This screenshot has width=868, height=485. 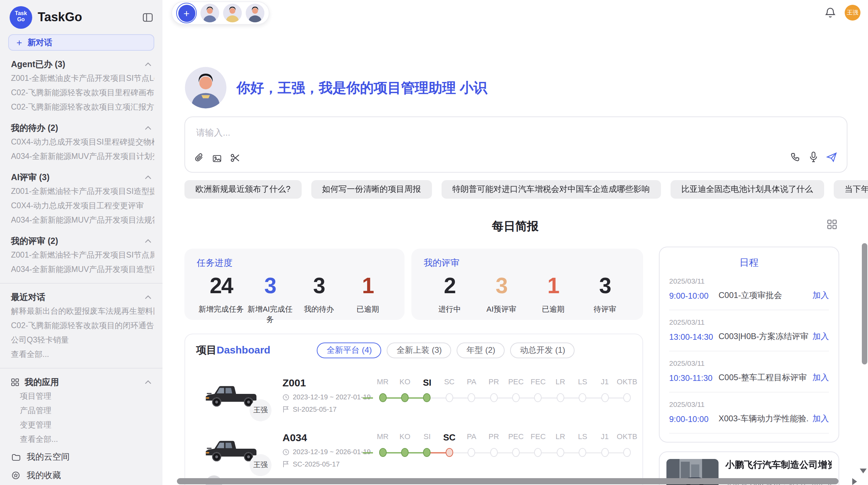 What do you see at coordinates (28, 297) in the screenshot?
I see `section-title: 最近对话` at bounding box center [28, 297].